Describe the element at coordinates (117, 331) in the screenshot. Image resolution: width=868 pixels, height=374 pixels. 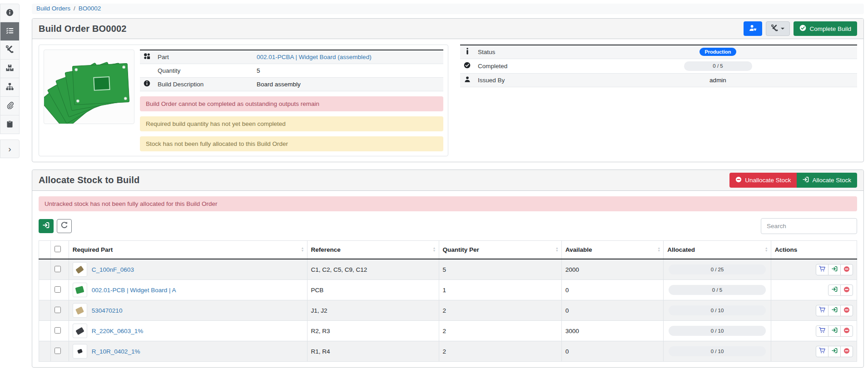
I see `part-link: R_220K_0603_1%` at that location.